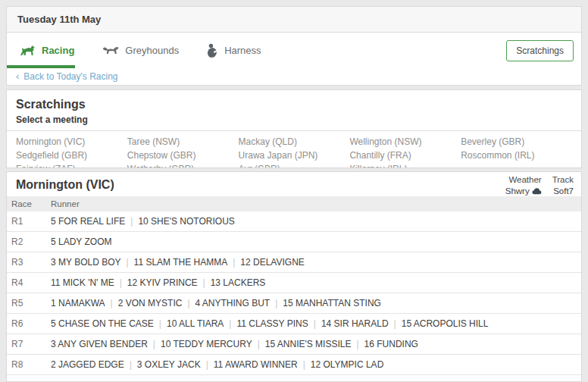 The height and width of the screenshot is (382, 588). What do you see at coordinates (294, 77) in the screenshot?
I see `back-link: ‹Back to Today's Racing` at bounding box center [294, 77].